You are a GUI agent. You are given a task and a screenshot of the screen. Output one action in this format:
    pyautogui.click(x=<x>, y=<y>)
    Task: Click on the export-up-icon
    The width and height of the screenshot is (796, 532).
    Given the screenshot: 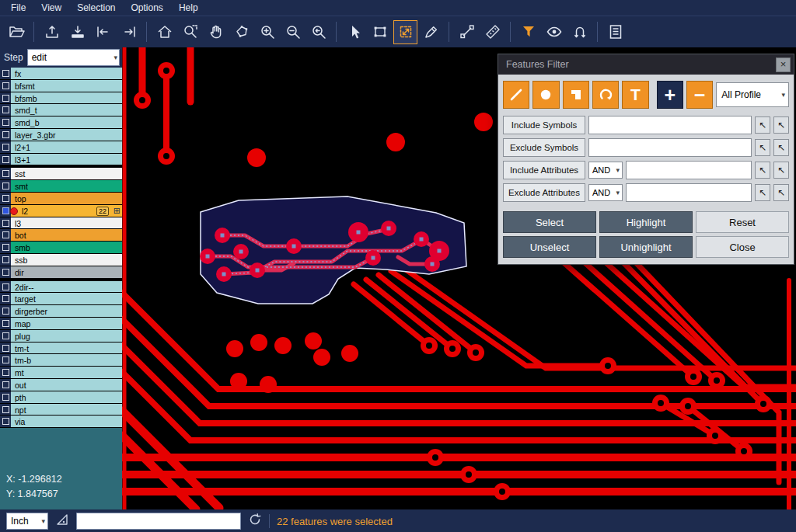 What is the action you would take?
    pyautogui.click(x=51, y=33)
    